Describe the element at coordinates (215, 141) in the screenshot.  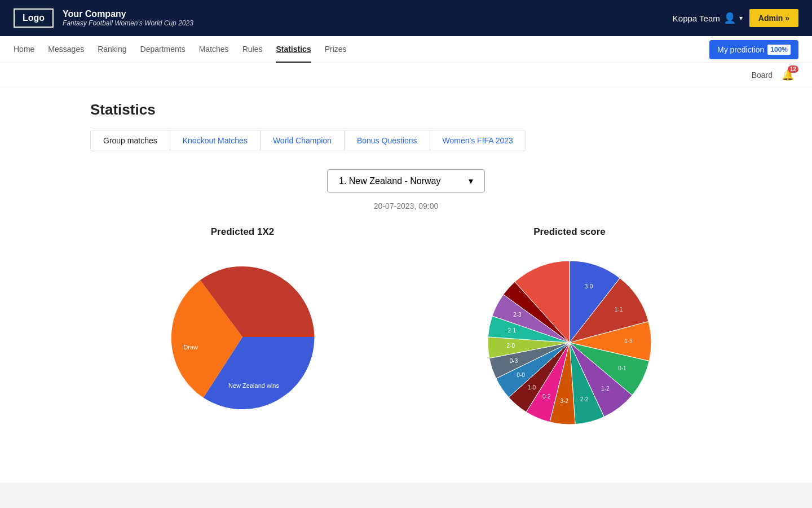
I see `tab-knockout-matches: Knockout Matches` at that location.